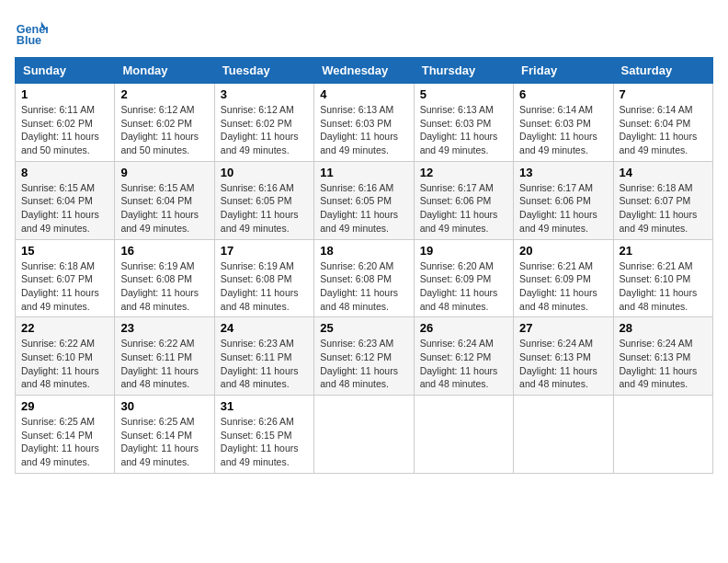 The width and height of the screenshot is (728, 563). What do you see at coordinates (563, 278) in the screenshot?
I see `calendar-cell: 20Sunrise: 6:21 AM Sunset: 6:09 PM Dayli…` at bounding box center [563, 278].